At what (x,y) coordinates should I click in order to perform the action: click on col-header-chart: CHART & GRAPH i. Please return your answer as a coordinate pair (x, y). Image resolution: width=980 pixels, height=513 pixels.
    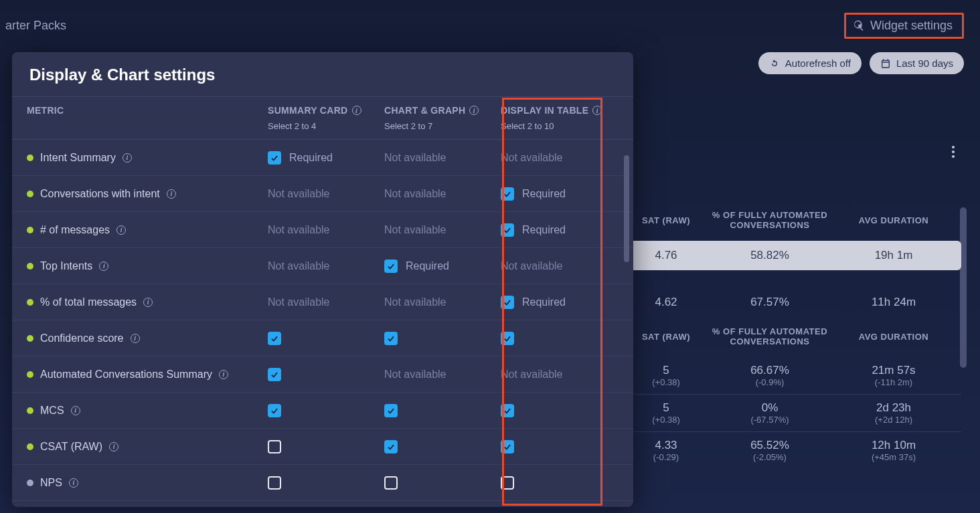
    Looking at the image, I should click on (442, 110).